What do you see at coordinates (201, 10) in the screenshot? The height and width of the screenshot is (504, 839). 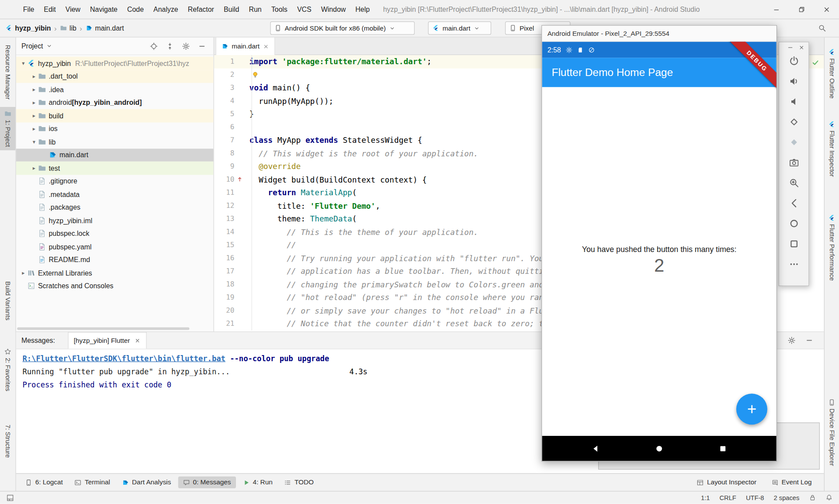 I see `menu-refactor: Refactor` at bounding box center [201, 10].